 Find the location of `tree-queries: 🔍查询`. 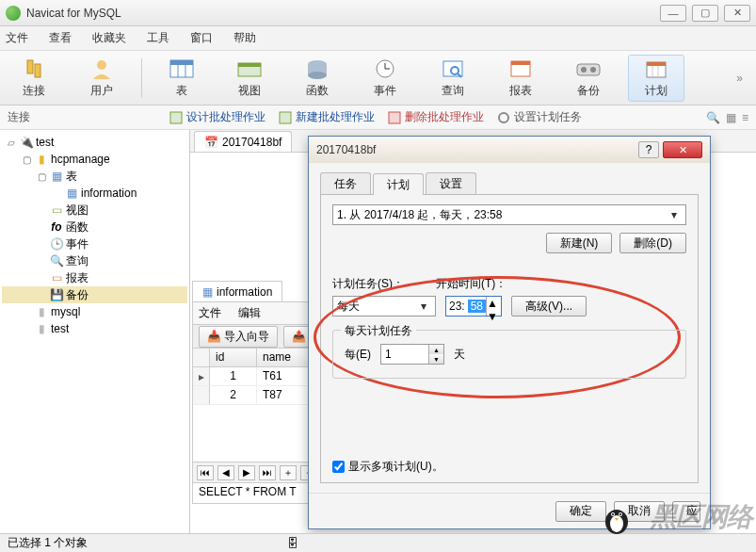

tree-queries: 🔍查询 is located at coordinates (94, 261).